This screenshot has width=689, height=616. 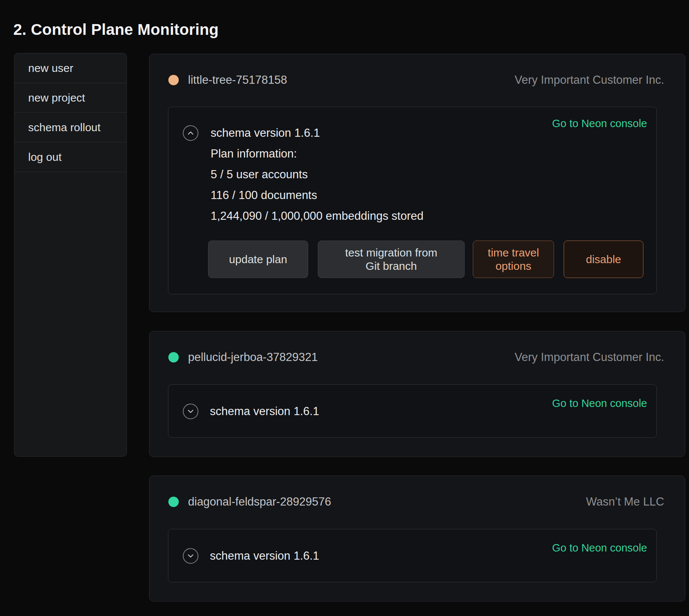 I want to click on project-name: pellucid-jerboa-37829321, so click(x=253, y=357).